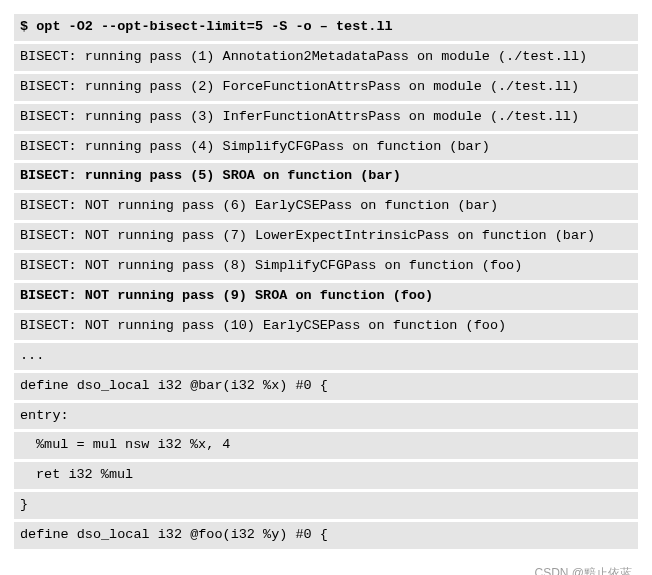  Describe the element at coordinates (326, 386) in the screenshot. I see `code-line: define dso_local i32 @bar(i32 %x) #0 {` at that location.